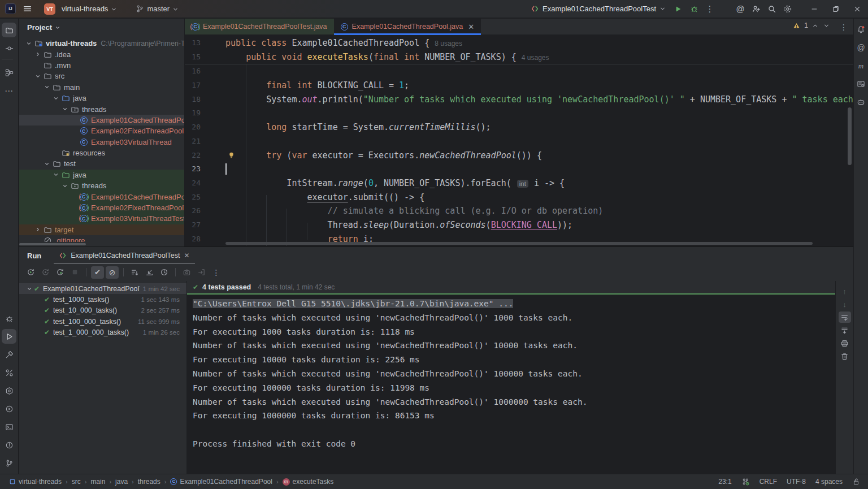  I want to click on editor-tab-example01cachedthreadpool.java: CExample01CachedThreadPool.java✕, so click(408, 27).